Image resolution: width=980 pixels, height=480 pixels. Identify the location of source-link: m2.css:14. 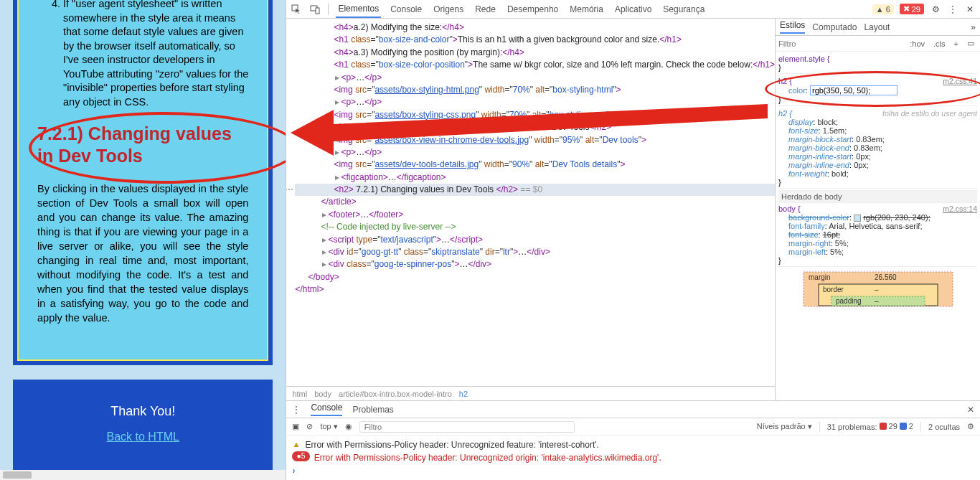
(960, 209).